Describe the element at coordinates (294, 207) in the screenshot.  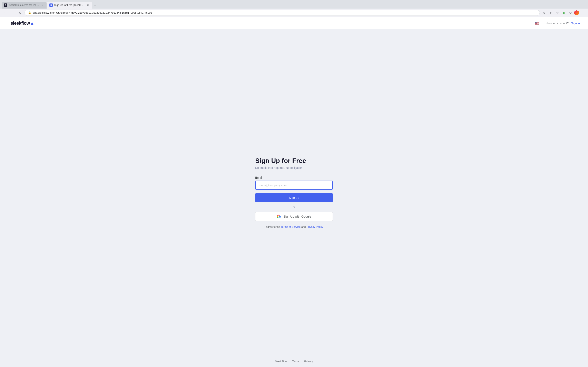
I see `or-text: or` at that location.